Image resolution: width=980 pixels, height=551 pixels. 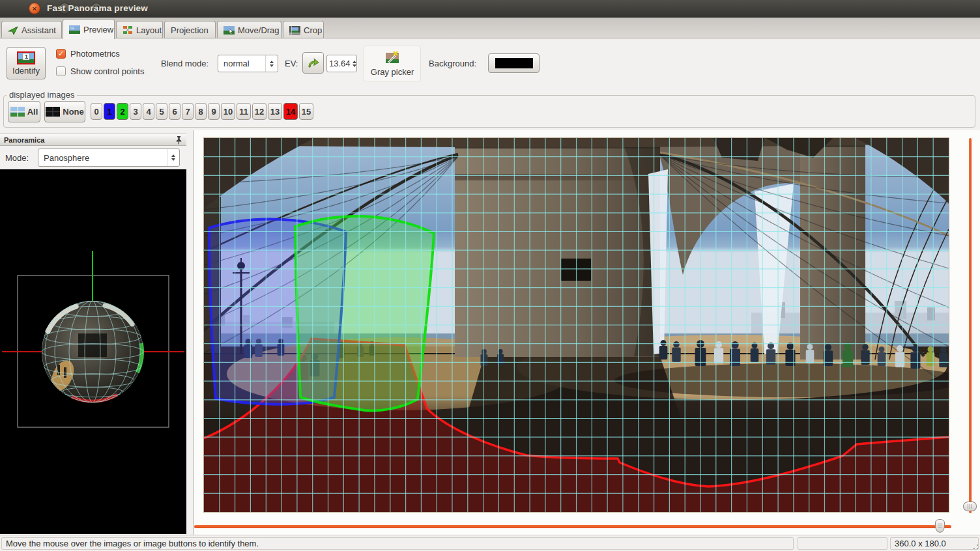 What do you see at coordinates (24, 112) in the screenshot?
I see `show-all-button: All` at bounding box center [24, 112].